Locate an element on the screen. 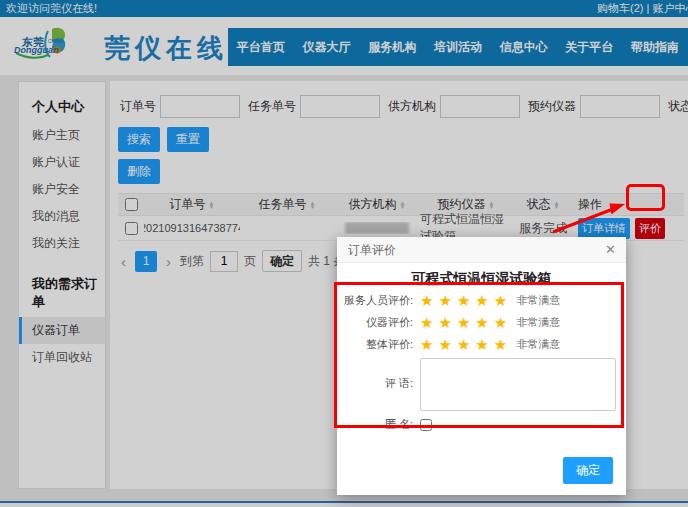 The image size is (688, 507). instrument-rating-caption: 非常满意 is located at coordinates (538, 322).